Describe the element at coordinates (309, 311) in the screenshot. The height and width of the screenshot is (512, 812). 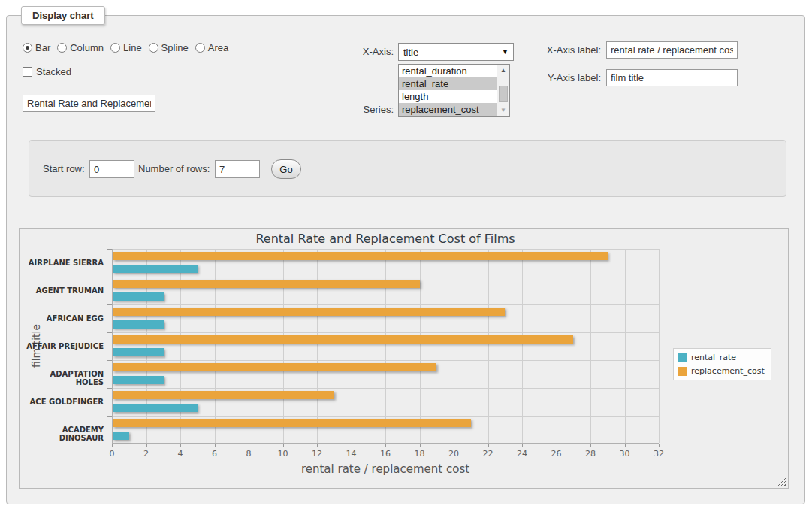
I see `bar-replacement_cost-african-egg` at that location.